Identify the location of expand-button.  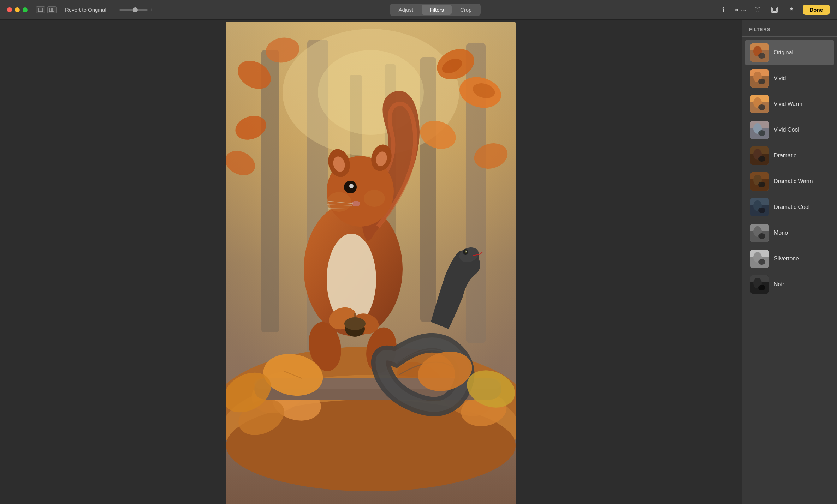
(774, 10).